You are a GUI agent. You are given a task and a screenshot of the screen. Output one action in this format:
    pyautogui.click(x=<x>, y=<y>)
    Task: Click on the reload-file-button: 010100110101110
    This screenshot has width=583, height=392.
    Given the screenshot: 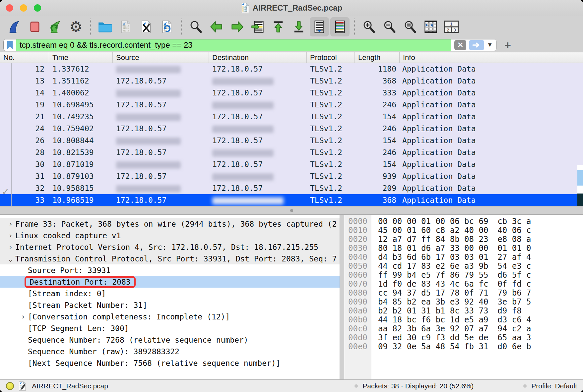 What is the action you would take?
    pyautogui.click(x=167, y=27)
    